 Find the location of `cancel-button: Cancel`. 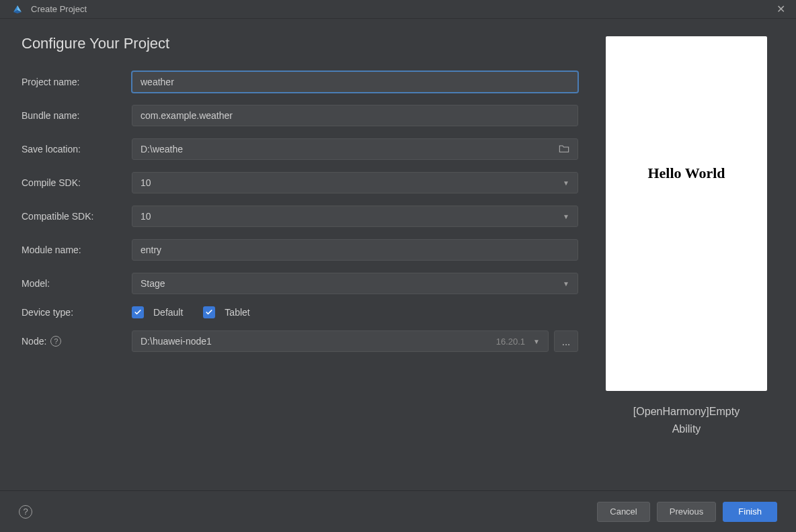

cancel-button: Cancel is located at coordinates (623, 512).